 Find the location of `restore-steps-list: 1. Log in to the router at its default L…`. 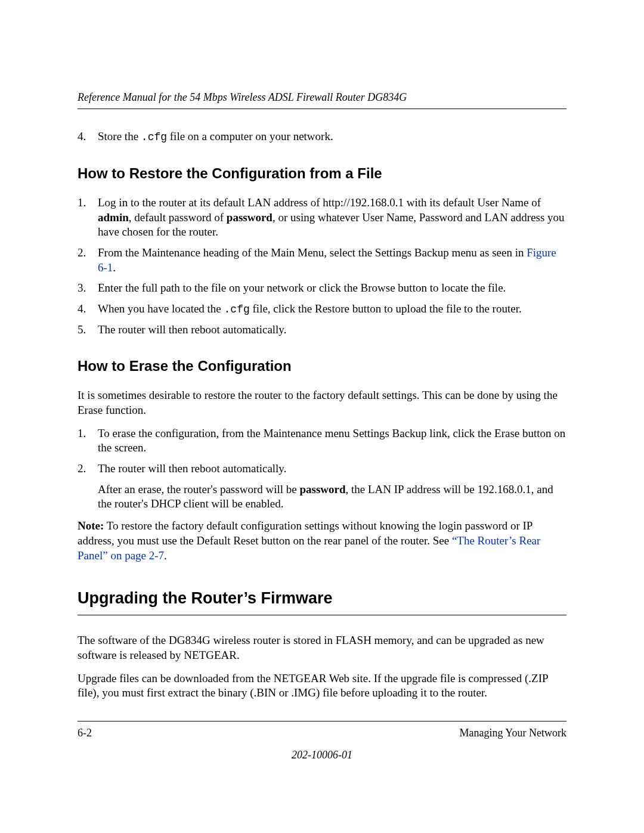

restore-steps-list: 1. Log in to the router at its default L… is located at coordinates (322, 267).